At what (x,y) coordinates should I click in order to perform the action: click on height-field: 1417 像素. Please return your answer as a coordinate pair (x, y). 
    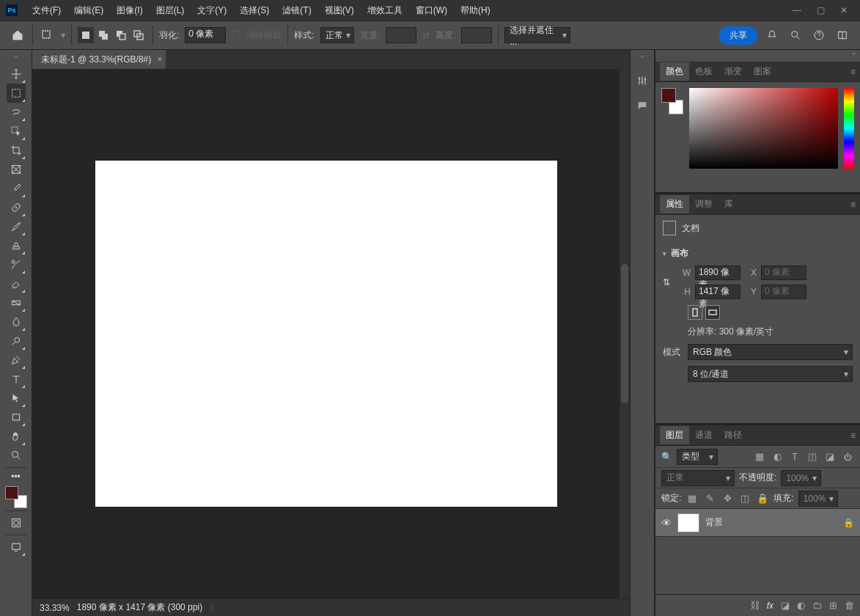
    Looking at the image, I should click on (718, 292).